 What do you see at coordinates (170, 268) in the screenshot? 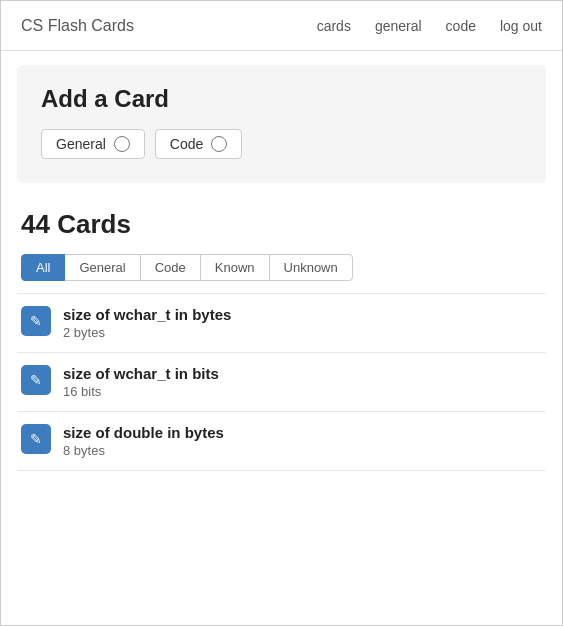
I see `tab-code: Code` at bounding box center [170, 268].